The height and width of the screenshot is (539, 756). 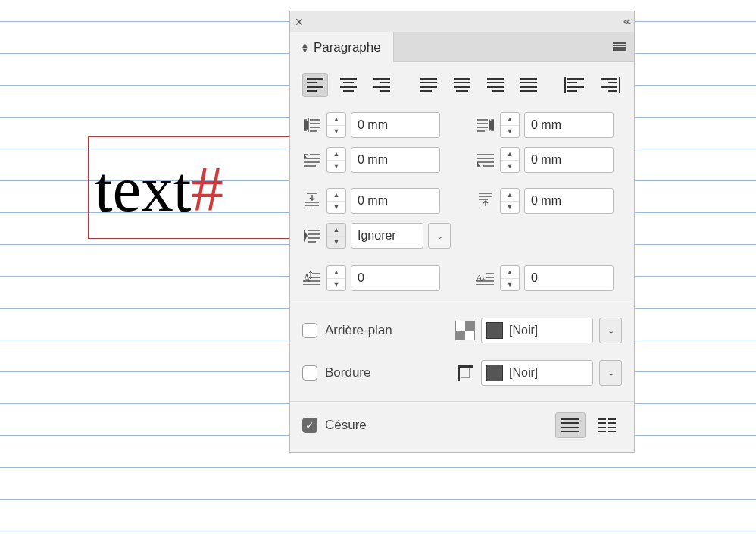 I want to click on span-columns-field: ▲▼ Ignorer ⌄, so click(x=462, y=236).